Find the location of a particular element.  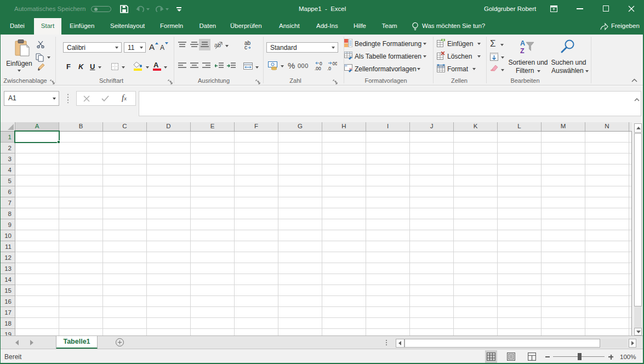

svg-text: A is located at coordinates (523, 43).